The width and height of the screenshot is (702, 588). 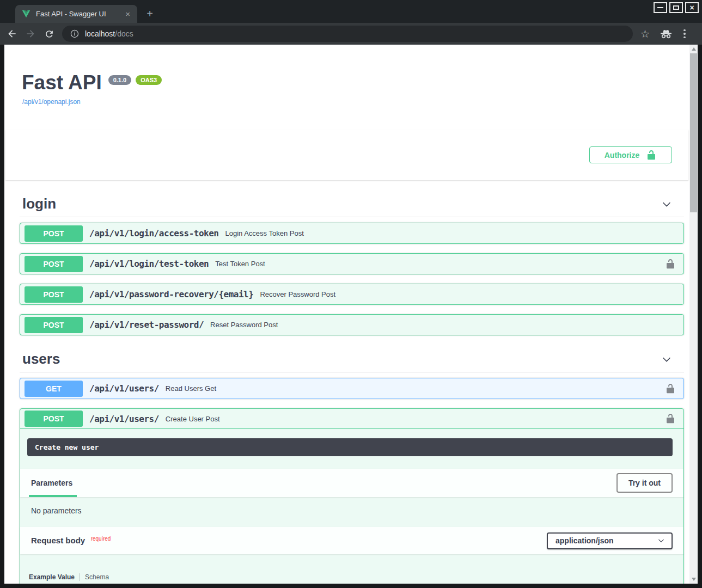 What do you see at coordinates (440, 264) in the screenshot?
I see `endpoint-summary: Test Token Post` at bounding box center [440, 264].